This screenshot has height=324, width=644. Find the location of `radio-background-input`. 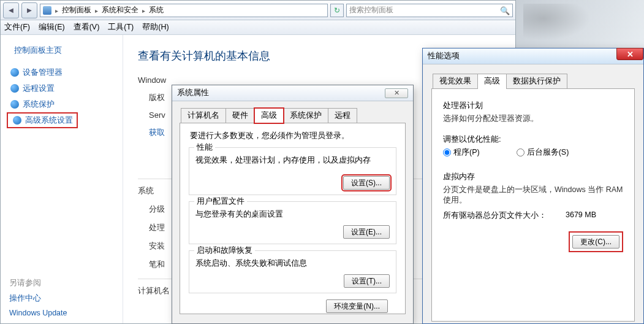

radio-background-input is located at coordinates (521, 152).